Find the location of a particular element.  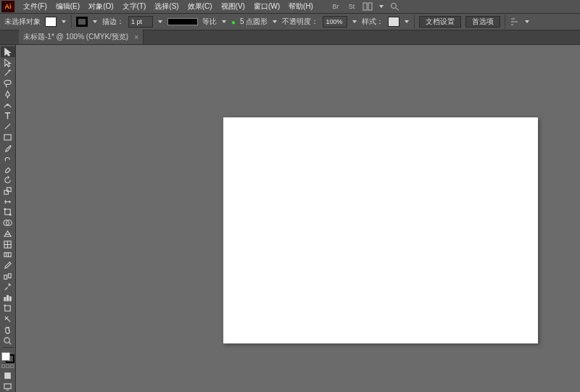

style-swatch is located at coordinates (394, 22).